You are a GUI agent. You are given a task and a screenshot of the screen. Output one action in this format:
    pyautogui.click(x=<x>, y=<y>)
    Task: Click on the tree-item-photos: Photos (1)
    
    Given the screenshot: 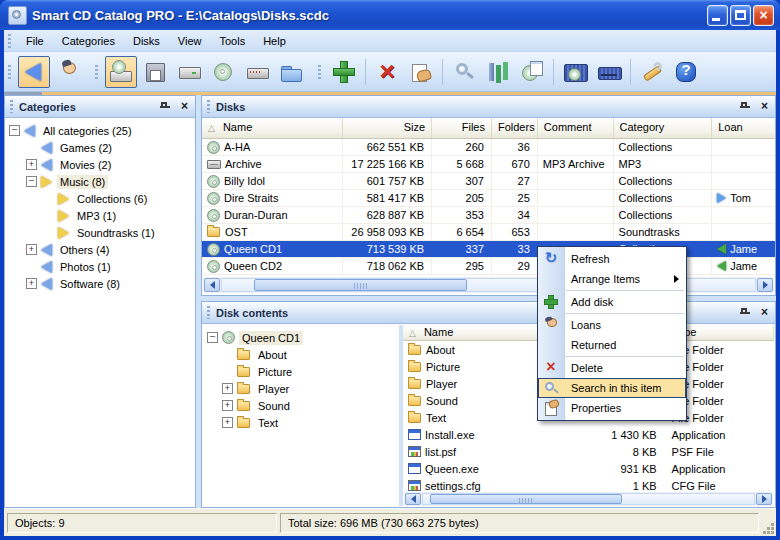 What is the action you would take?
    pyautogui.click(x=100, y=266)
    